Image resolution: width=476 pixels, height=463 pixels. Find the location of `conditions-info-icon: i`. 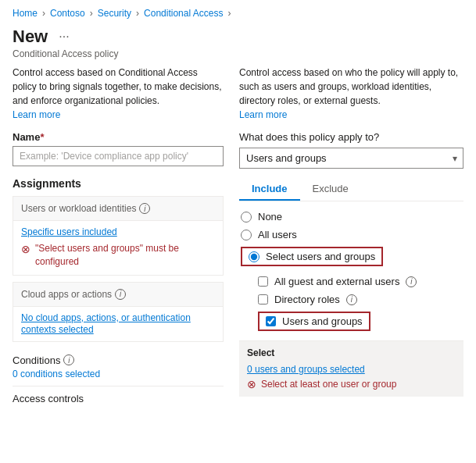

conditions-info-icon: i is located at coordinates (69, 360).